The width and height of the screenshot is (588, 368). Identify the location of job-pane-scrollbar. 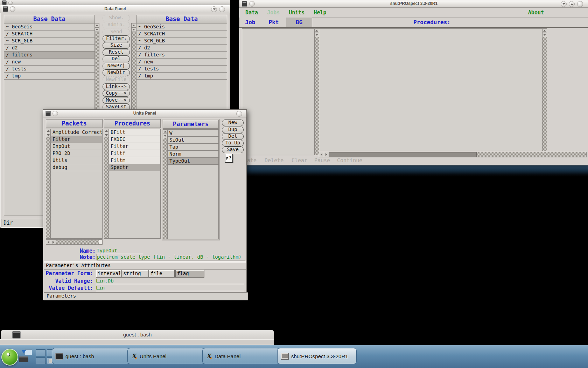
(317, 92).